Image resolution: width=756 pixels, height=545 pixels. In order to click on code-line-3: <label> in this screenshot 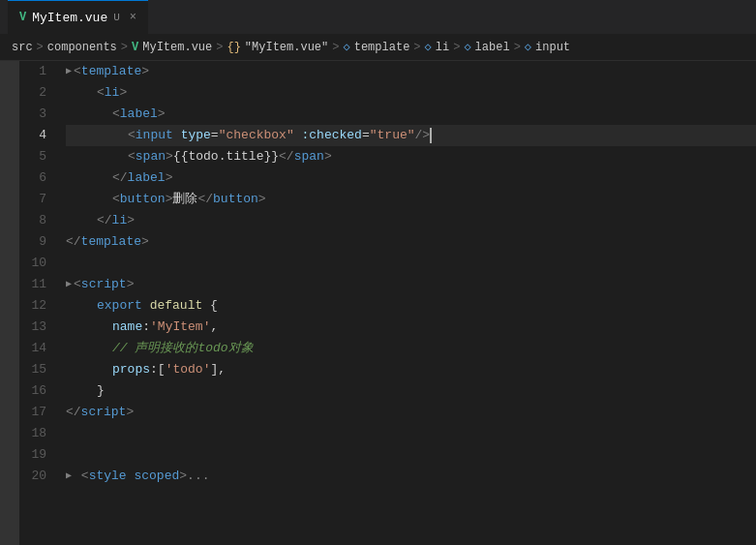, I will do `click(410, 114)`.